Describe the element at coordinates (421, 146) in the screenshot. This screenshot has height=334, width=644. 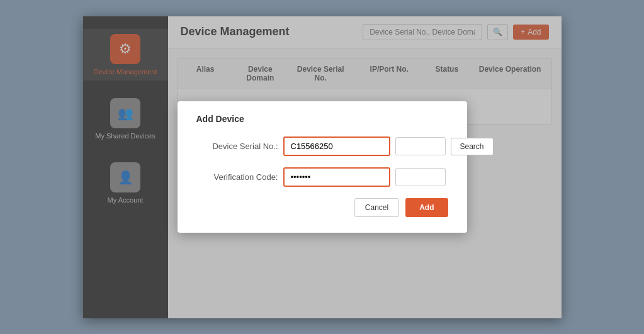
I see `serial-extra-input` at that location.